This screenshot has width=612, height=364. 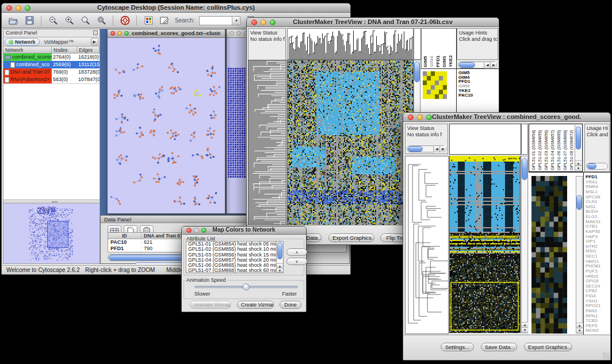 I want to click on birdseye-canvas, so click(x=51, y=233).